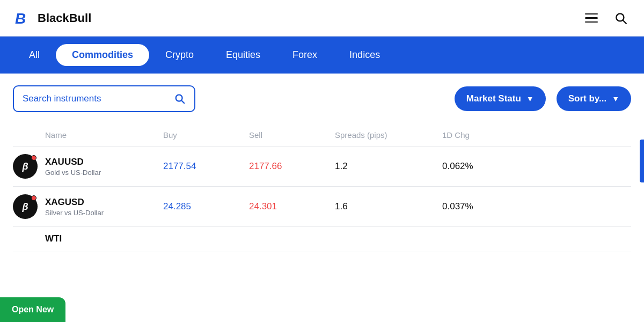  What do you see at coordinates (494, 99) in the screenshot?
I see `market-status-label: Market Statu` at bounding box center [494, 99].